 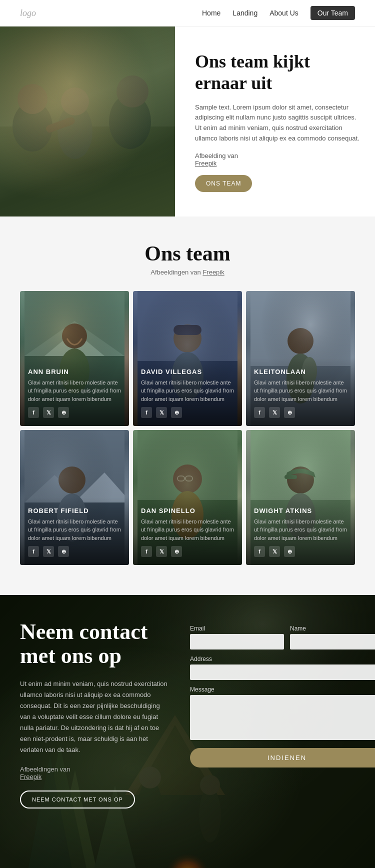 I want to click on message-textarea, so click(x=282, y=718).